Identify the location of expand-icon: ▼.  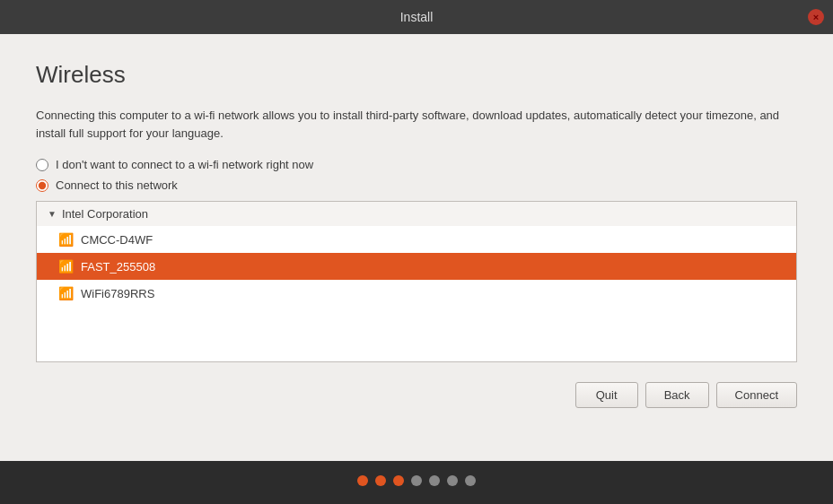
(52, 213).